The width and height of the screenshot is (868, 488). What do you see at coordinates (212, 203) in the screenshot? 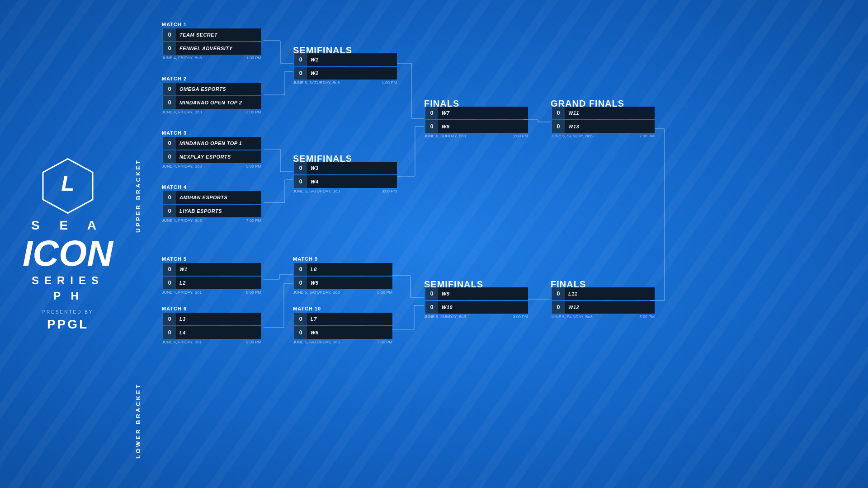
I see `match-4-block: MATCH 4 0 AMIHAN ESPORTS 0 LIYAB ESPORTS…` at bounding box center [212, 203].